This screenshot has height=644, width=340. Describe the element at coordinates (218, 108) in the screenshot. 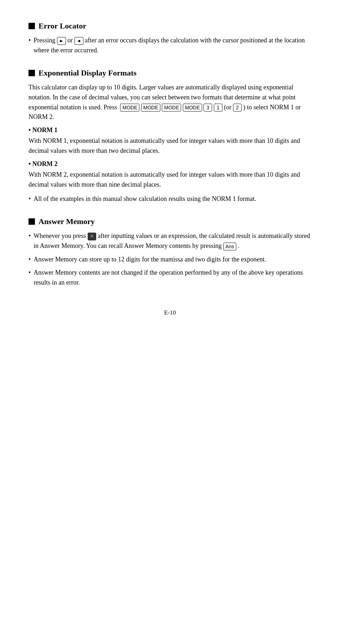

I see `key-1: 1` at that location.